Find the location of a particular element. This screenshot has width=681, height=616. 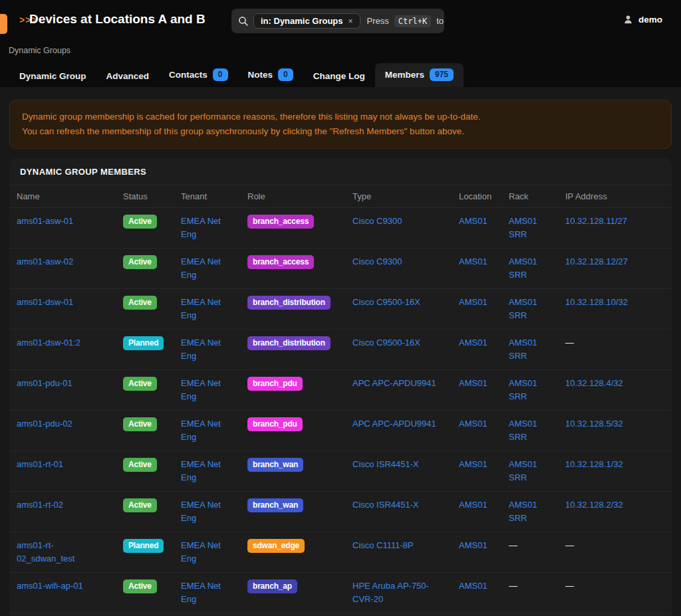

device-name-link: ams01-rt-02 is located at coordinates (40, 505).